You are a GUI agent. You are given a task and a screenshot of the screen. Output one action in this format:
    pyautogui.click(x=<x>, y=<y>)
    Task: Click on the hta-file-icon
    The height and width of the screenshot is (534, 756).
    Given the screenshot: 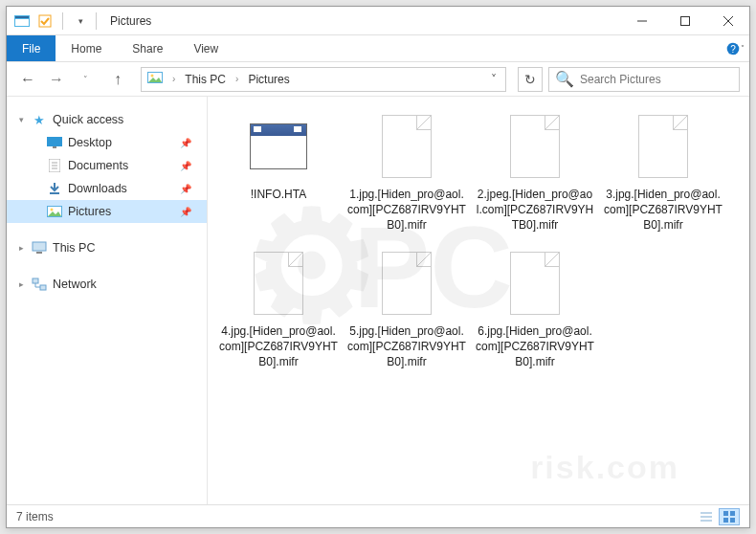 What is the action you would take?
    pyautogui.click(x=278, y=146)
    